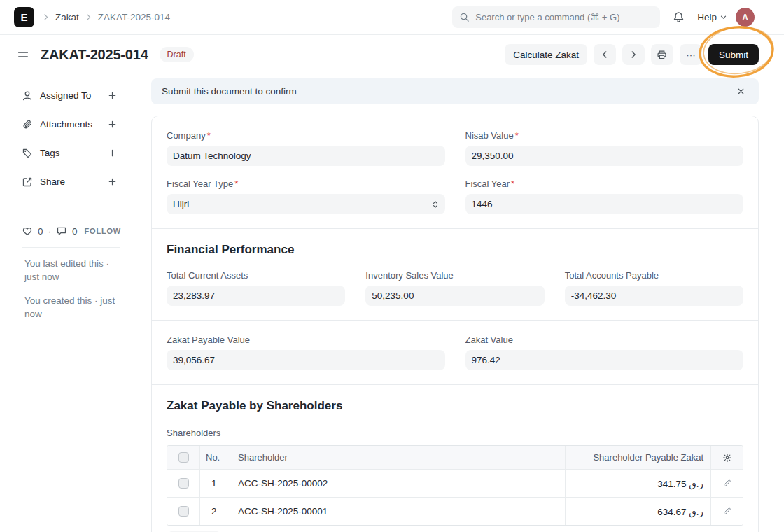  I want to click on shareholder-cell: ACC-SH-2025-00001, so click(398, 511).